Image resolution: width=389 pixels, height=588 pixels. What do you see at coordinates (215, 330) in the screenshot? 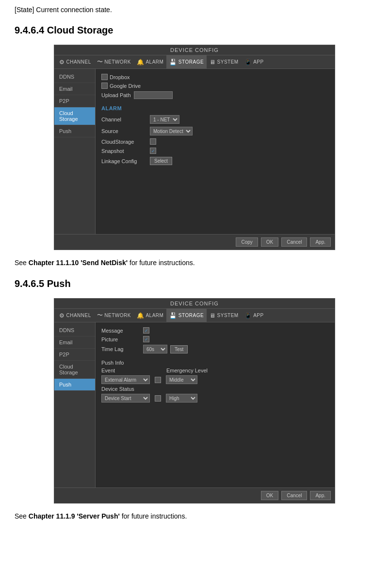
I see `message-row: Message` at bounding box center [215, 330].